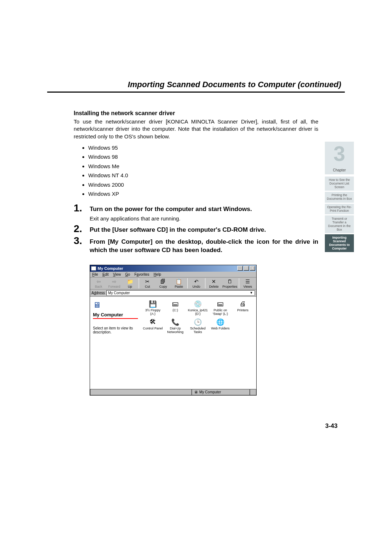  Describe the element at coordinates (331, 426) in the screenshot. I see `page-number: 3-43` at that location.